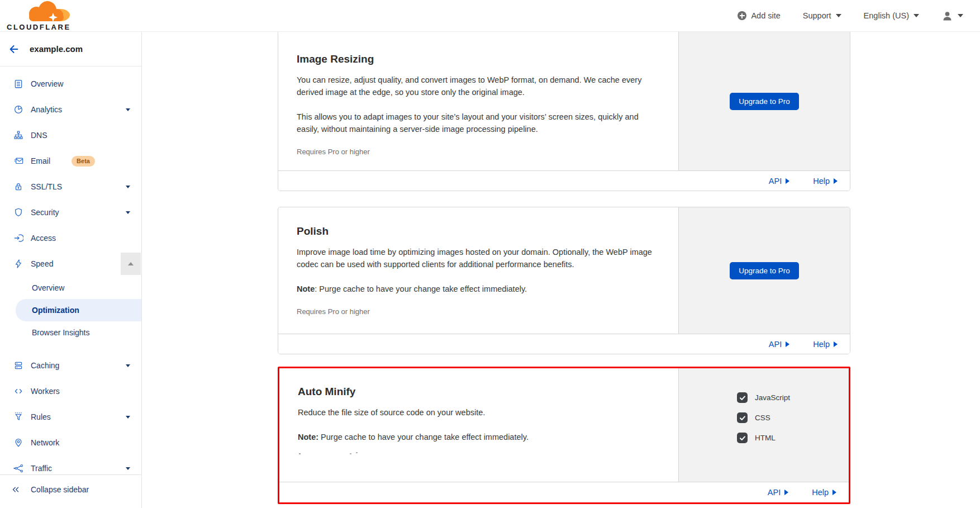 This screenshot has height=508, width=980. What do you see at coordinates (70, 212) in the screenshot?
I see `sidebar-item-security: Security` at bounding box center [70, 212].